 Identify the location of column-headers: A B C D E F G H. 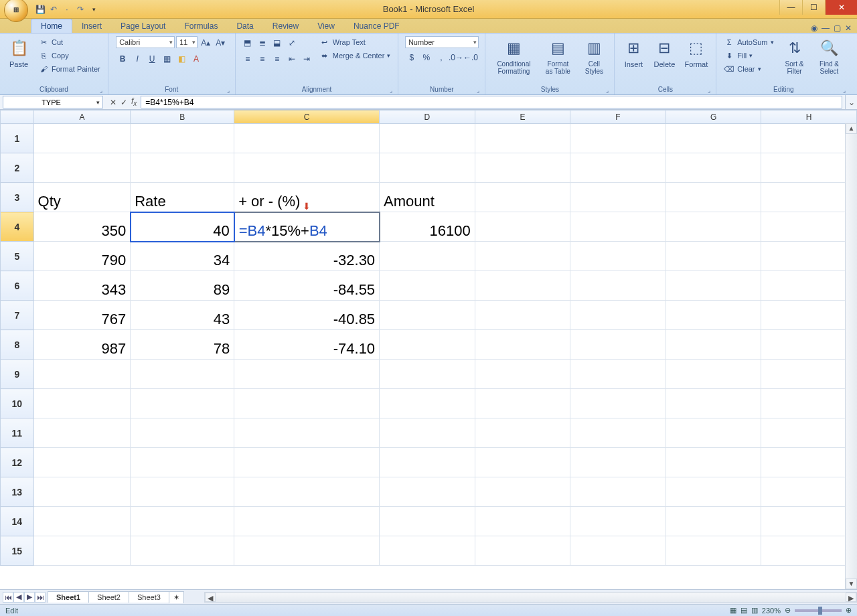
(428, 117).